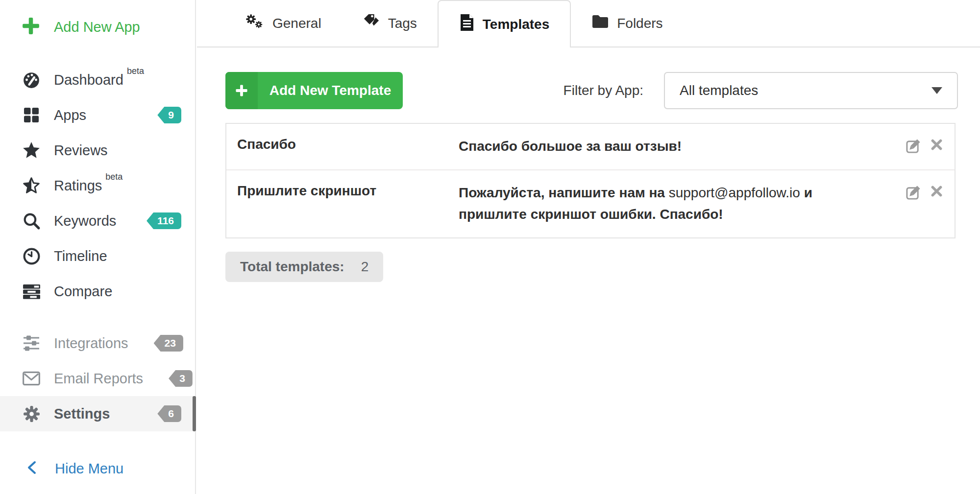 The width and height of the screenshot is (980, 494). What do you see at coordinates (330, 91) in the screenshot?
I see `add-new-template-label: Add New Template` at bounding box center [330, 91].